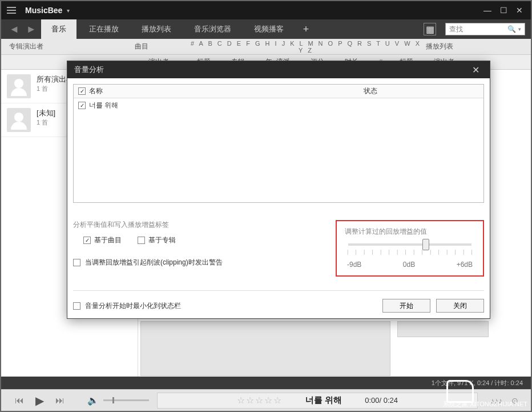 Image resolution: width=532 pixels, height=412 pixels. Describe the element at coordinates (31, 30) in the screenshot. I see `nav-forward-icon: ►` at that location.